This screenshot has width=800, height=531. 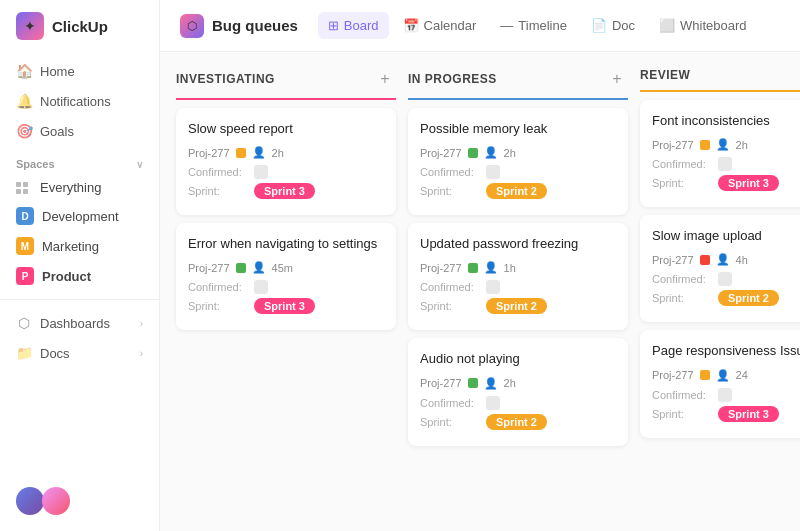 What do you see at coordinates (57, 132) in the screenshot?
I see `sidebar-item-goals-label: Goals` at bounding box center [57, 132].